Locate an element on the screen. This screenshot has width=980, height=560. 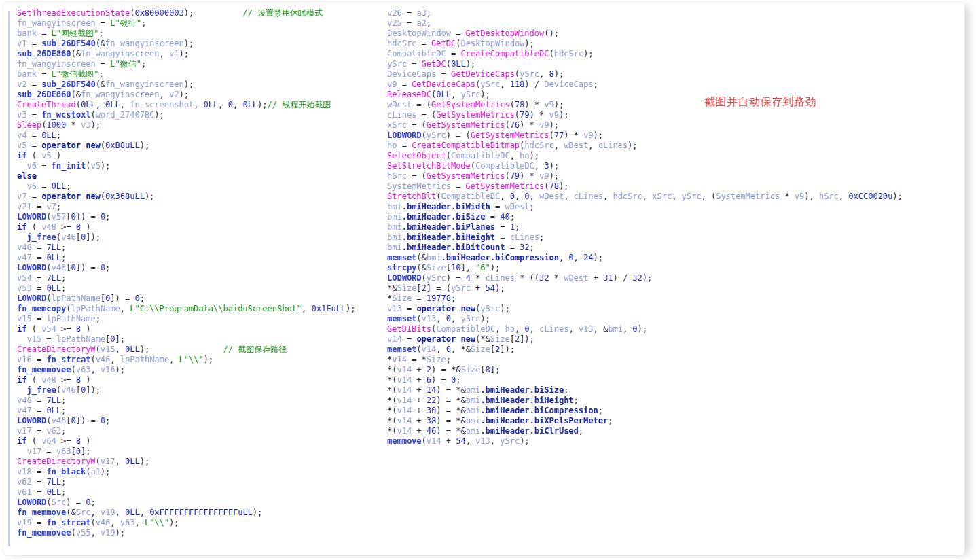
code-line: v17 = v63; is located at coordinates (186, 431).